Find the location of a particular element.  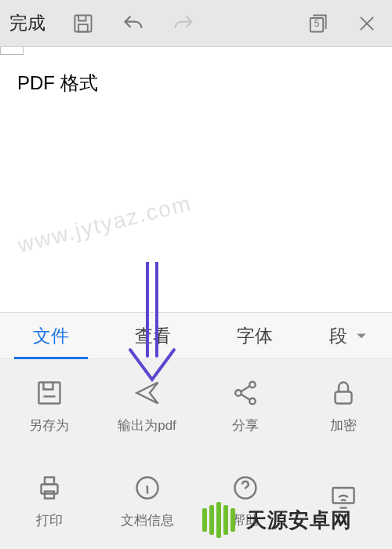

pages-button: 5 is located at coordinates (317, 24).